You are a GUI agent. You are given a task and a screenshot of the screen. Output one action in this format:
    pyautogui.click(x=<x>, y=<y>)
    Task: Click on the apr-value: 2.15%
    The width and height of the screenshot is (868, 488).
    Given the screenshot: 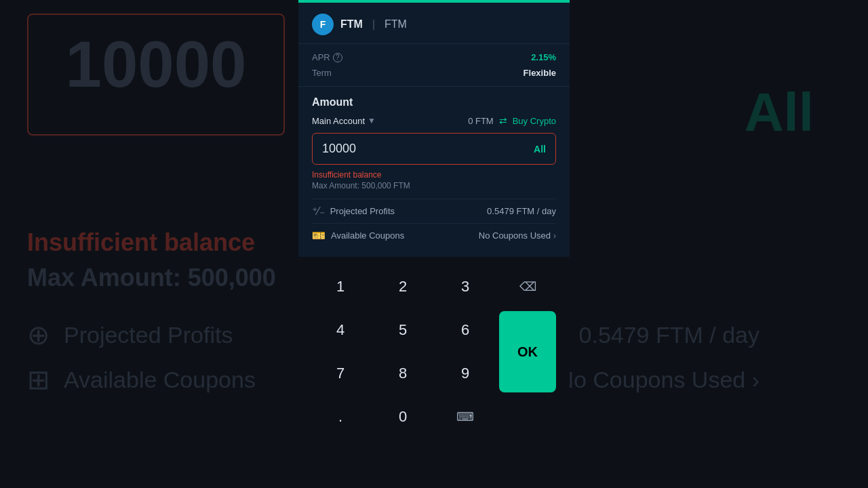 What is the action you would take?
    pyautogui.click(x=544, y=57)
    